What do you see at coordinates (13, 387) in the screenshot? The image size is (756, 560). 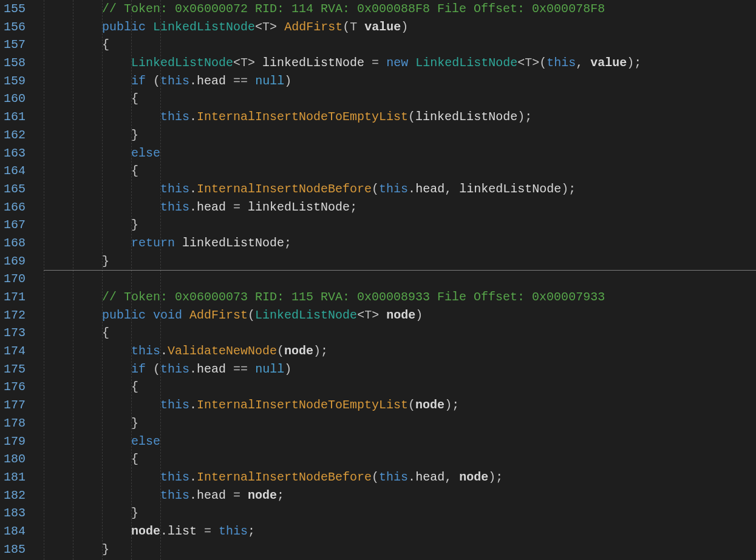 I see `line-number: 176` at bounding box center [13, 387].